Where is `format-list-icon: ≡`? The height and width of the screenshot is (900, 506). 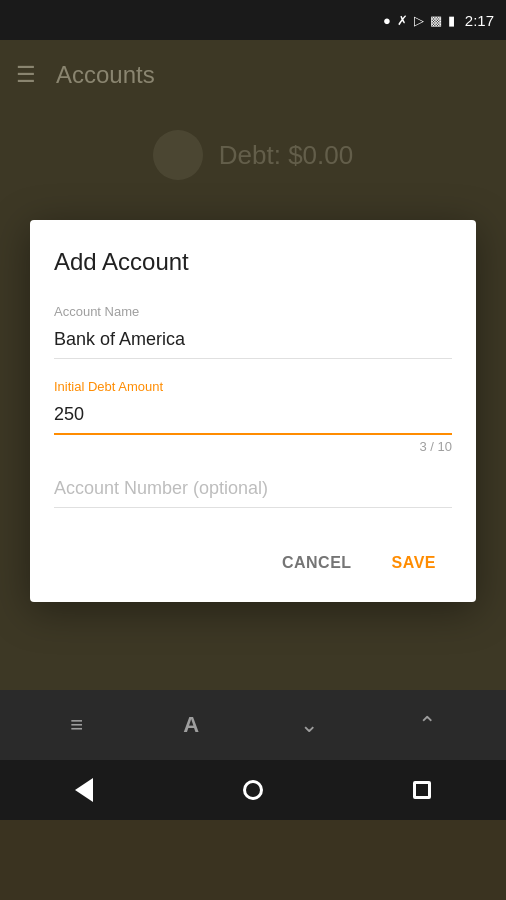 format-list-icon: ≡ is located at coordinates (76, 725).